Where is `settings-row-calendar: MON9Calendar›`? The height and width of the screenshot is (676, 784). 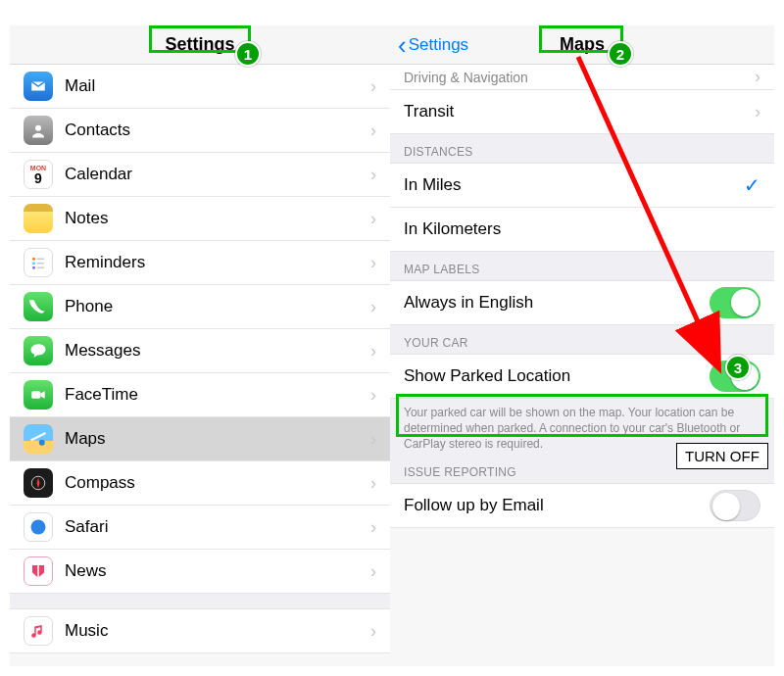 settings-row-calendar: MON9Calendar› is located at coordinates (200, 174).